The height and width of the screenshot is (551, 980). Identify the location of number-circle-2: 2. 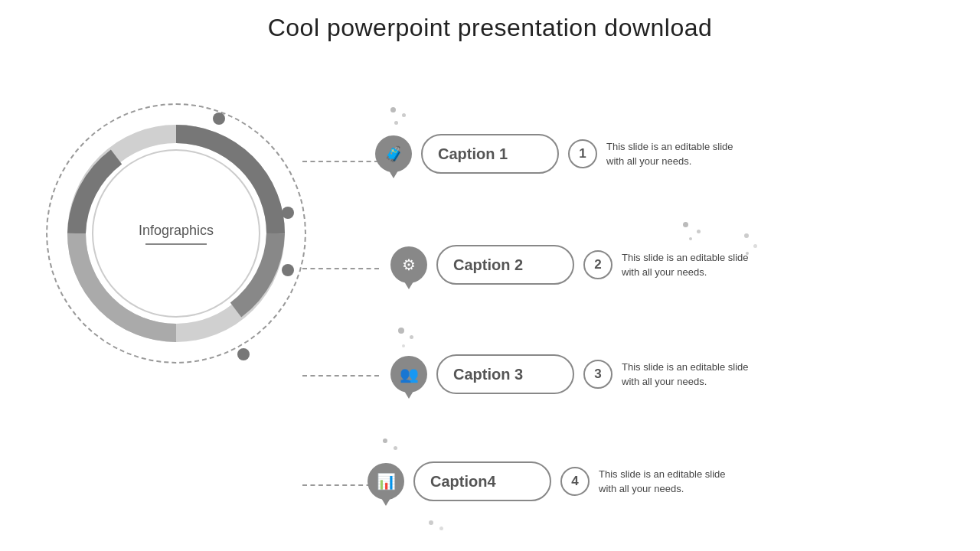
(598, 265).